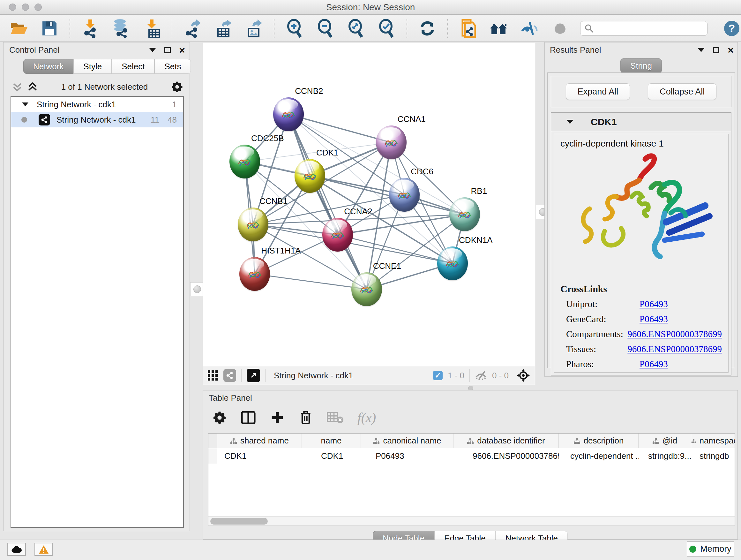  What do you see at coordinates (598, 92) in the screenshot?
I see `expand-all-button: Expand All` at bounding box center [598, 92].